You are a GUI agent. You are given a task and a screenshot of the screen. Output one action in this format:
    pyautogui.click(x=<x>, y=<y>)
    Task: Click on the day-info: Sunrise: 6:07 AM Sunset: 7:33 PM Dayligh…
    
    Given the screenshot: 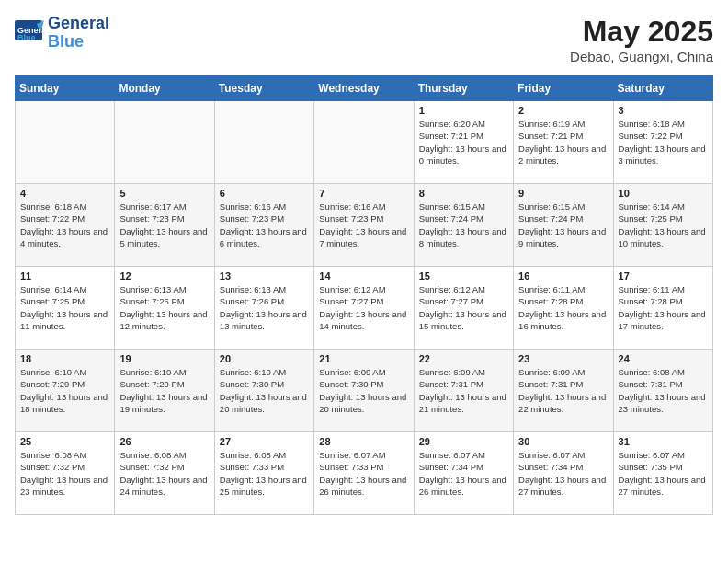 What is the action you would take?
    pyautogui.click(x=364, y=473)
    